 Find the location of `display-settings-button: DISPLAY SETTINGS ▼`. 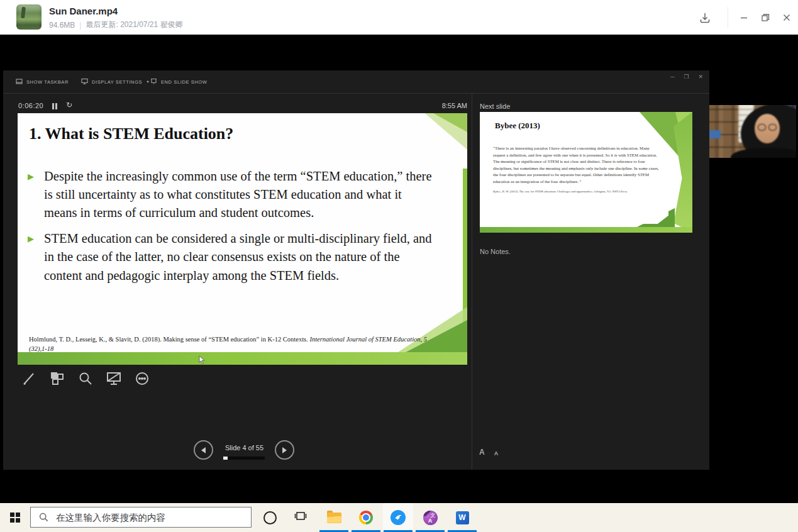

display-settings-button: DISPLAY SETTINGS ▼ is located at coordinates (116, 82).